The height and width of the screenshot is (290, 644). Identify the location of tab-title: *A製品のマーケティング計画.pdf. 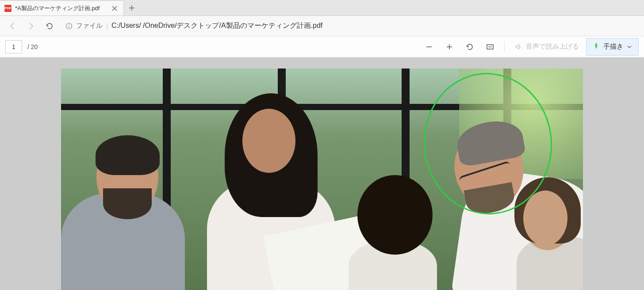
(61, 8).